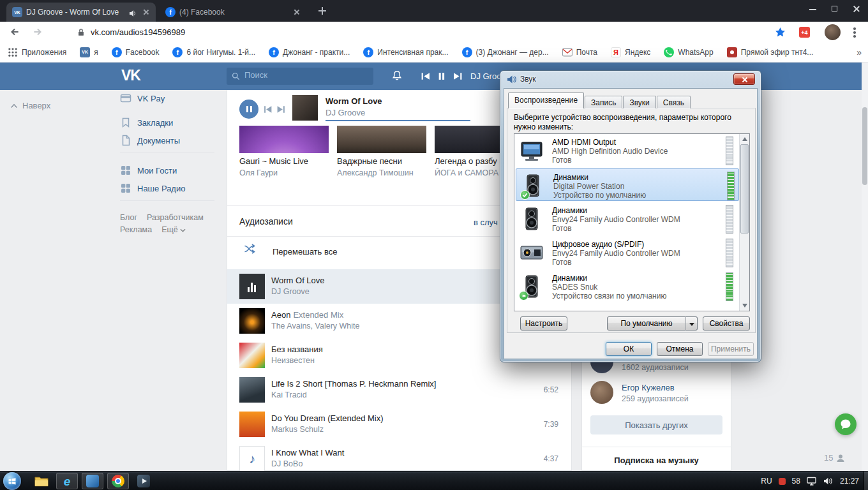 This screenshot has width=868, height=490. I want to click on start-button, so click(12, 481).